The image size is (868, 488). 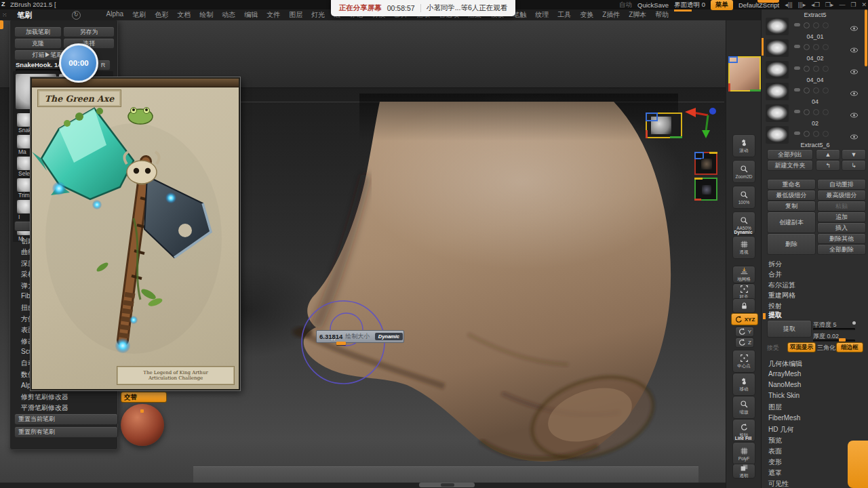 I want to click on restore-window-icon: ❒▸, so click(x=830, y=5).